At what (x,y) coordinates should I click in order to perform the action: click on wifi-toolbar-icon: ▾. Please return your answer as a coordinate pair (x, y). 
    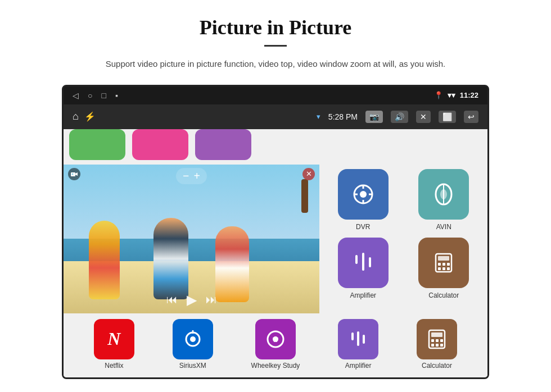
    Looking at the image, I should click on (318, 117).